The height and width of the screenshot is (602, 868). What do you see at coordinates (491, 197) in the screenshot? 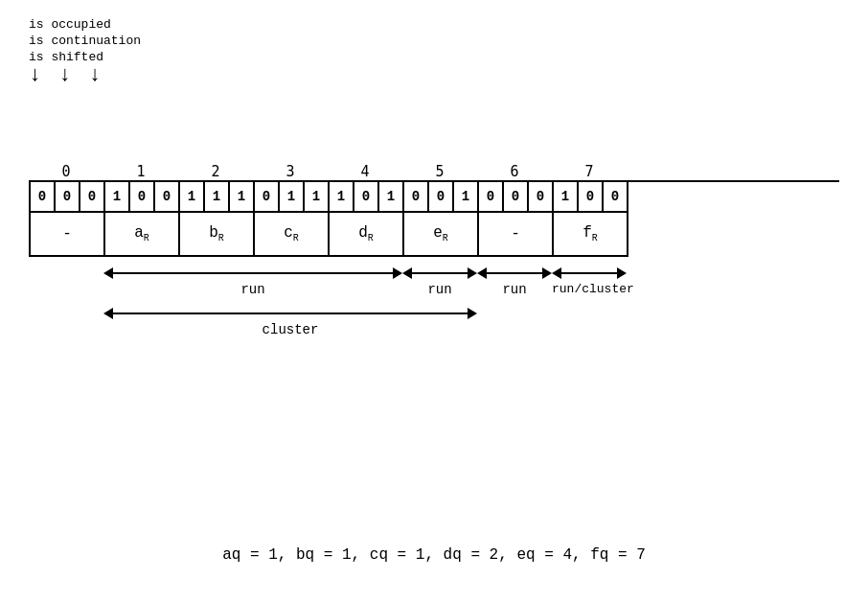
I see `bit-18: 0` at bounding box center [491, 197].